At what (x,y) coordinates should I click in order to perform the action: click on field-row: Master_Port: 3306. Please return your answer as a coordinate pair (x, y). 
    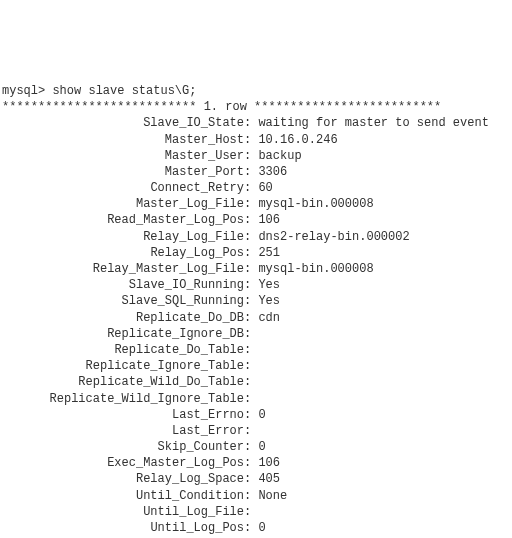
    Looking at the image, I should click on (256, 172).